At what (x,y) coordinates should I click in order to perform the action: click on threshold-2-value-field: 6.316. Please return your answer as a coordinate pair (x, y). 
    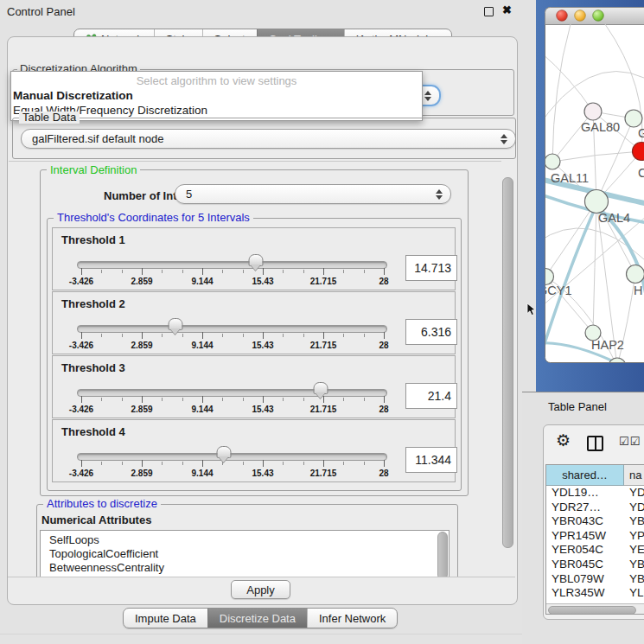
    Looking at the image, I should click on (431, 332).